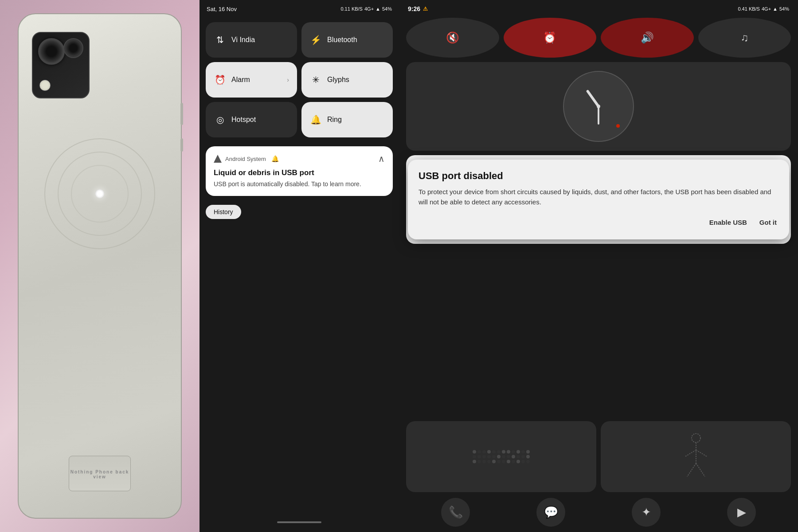  What do you see at coordinates (749, 9) in the screenshot?
I see `right-speed: 0.41 KB/S` at bounding box center [749, 9].